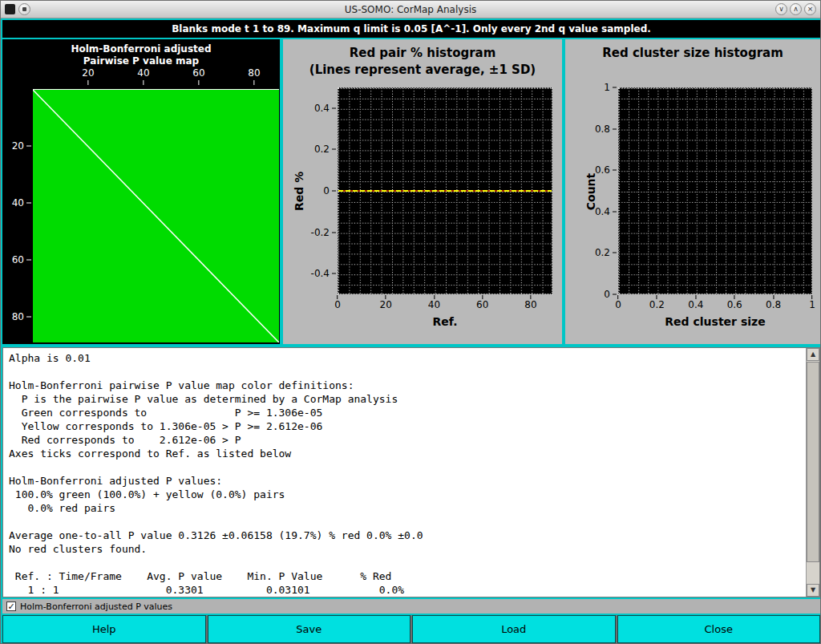 The width and height of the screenshot is (821, 644). Describe the element at coordinates (715, 304) in the screenshot. I see `red-cluster-xaxis: 00.20.40.60.81` at that location.